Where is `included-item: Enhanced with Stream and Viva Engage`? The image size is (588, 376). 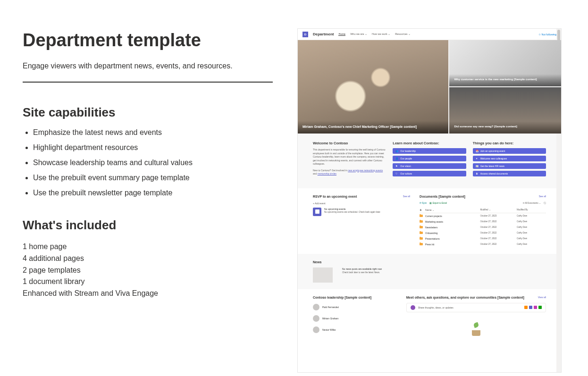
included-item: Enhanced with Stream and Viva Engage is located at coordinates (148, 293).